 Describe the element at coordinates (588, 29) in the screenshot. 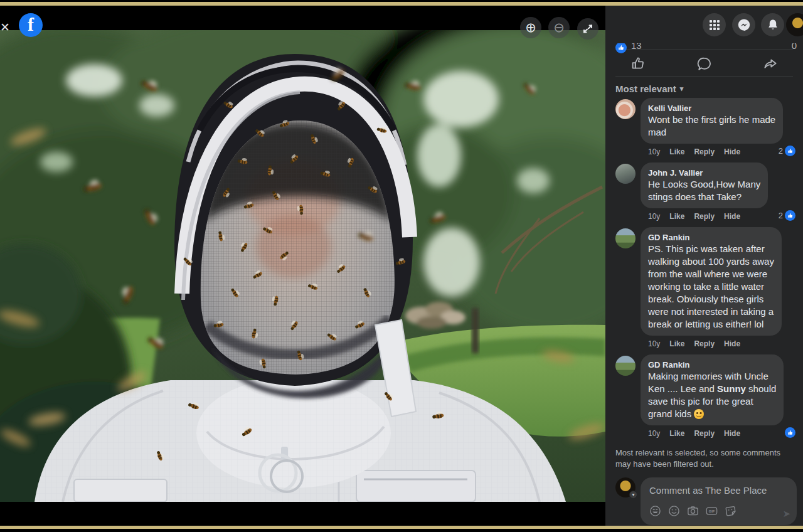

I see `fullscreen-icon` at that location.